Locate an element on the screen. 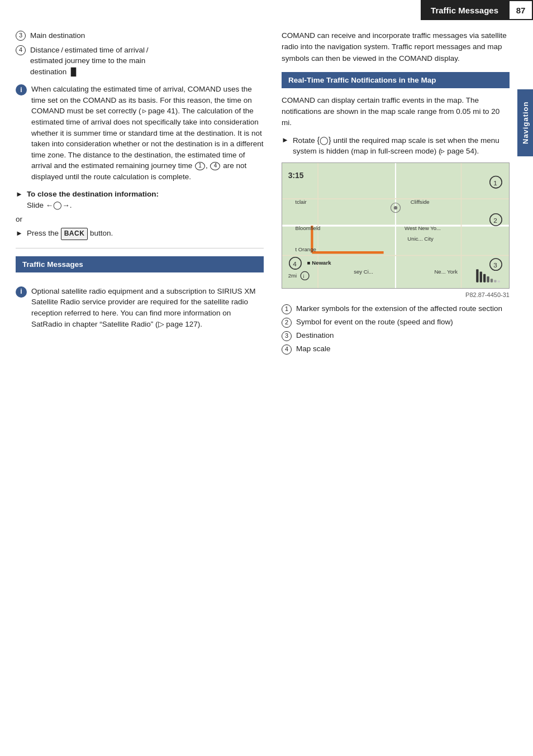 The height and width of the screenshot is (756, 533). press-back-arrow: ► Press the BACK button. is located at coordinates (140, 233).